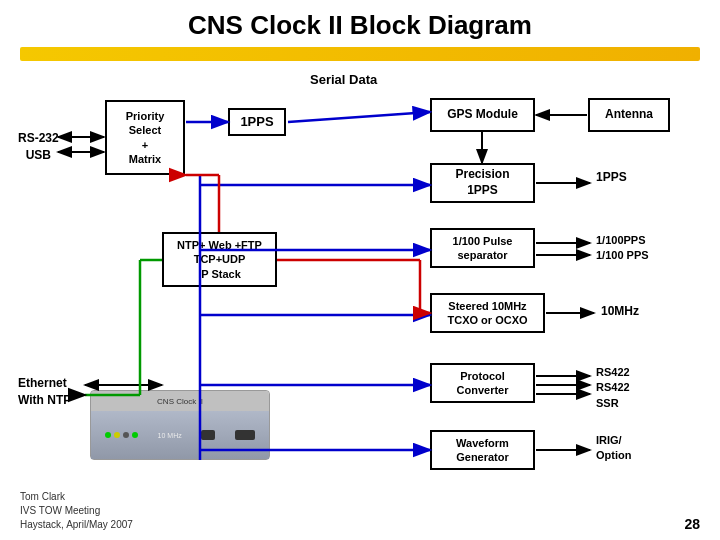 The width and height of the screenshot is (720, 540). What do you see at coordinates (613, 388) in the screenshot?
I see `rs422-right-label: RS422RS422SSR` at bounding box center [613, 388].